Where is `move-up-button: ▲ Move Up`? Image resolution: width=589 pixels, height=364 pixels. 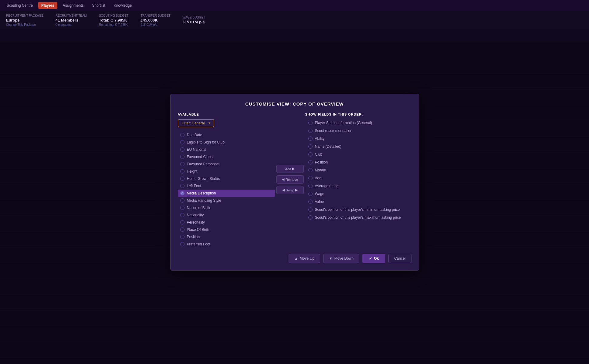
move-up-button: ▲ Move Up is located at coordinates (304, 258).